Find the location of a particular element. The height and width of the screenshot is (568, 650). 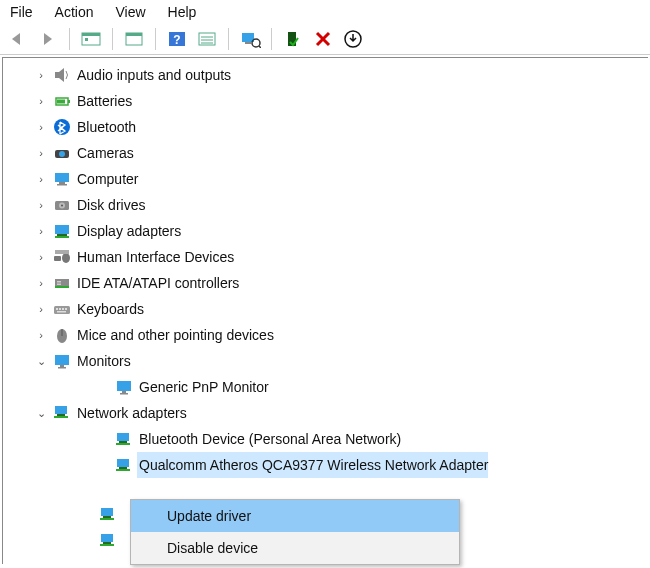

tree-item-label: Computer is located at coordinates (106, 179).